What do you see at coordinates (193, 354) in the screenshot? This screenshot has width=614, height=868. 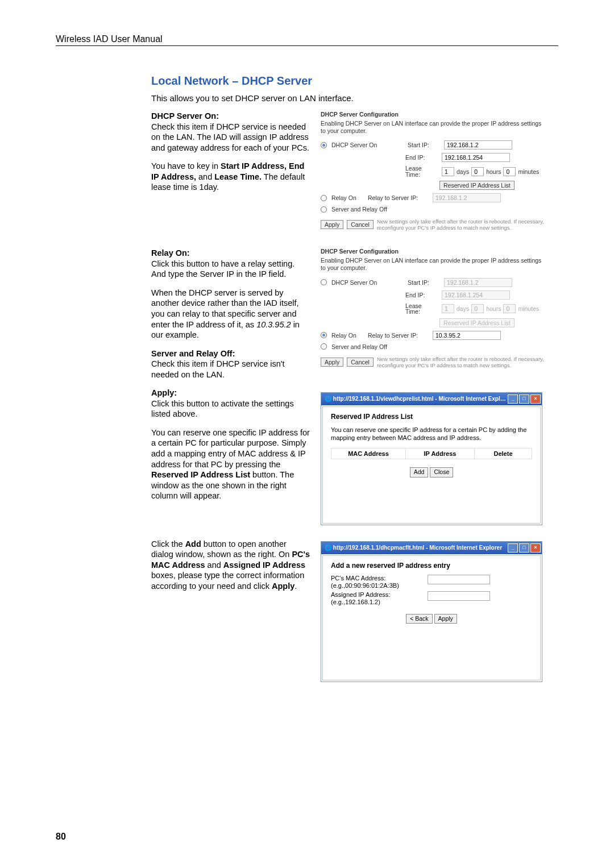 I see `off-heading: Server and Relay Off:` at bounding box center [193, 354].